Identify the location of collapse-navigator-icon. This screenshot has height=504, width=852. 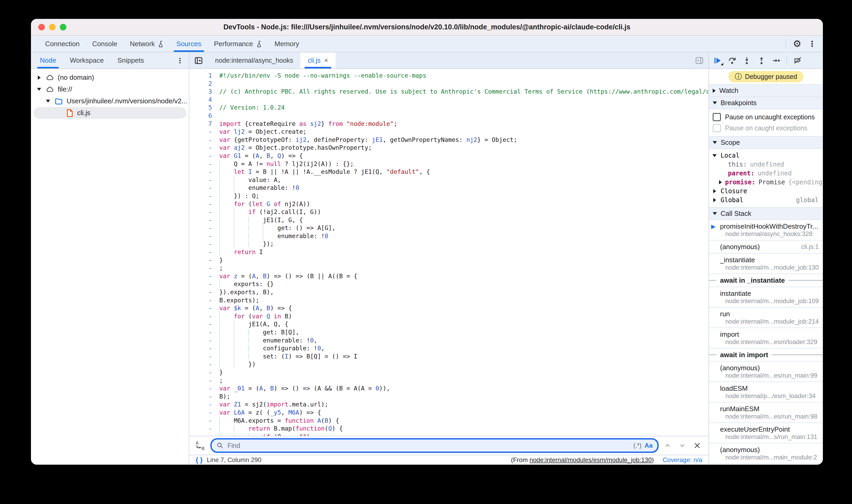
(199, 60).